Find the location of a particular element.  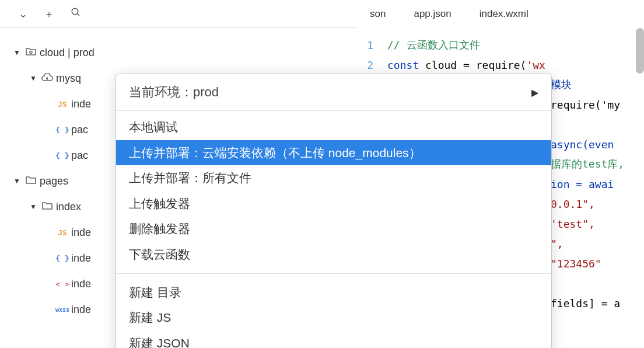

code-line: 1 // 云函数入口文件 is located at coordinates (498, 45).